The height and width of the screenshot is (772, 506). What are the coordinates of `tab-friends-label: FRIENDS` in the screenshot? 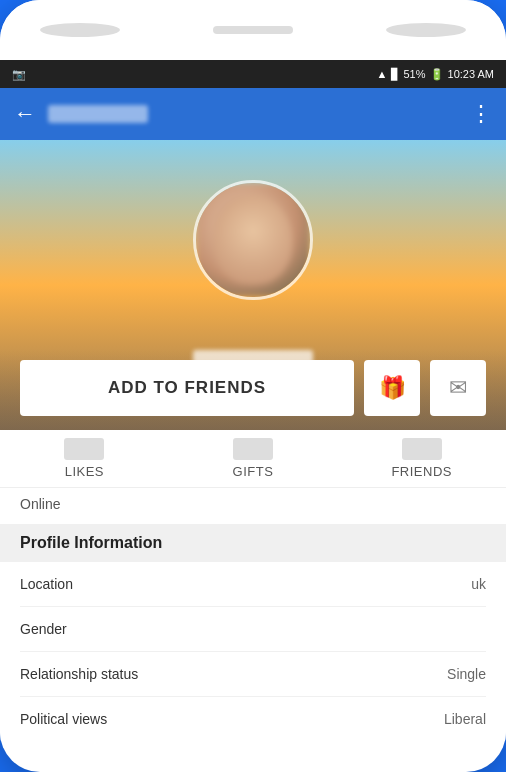 It's located at (422, 472).